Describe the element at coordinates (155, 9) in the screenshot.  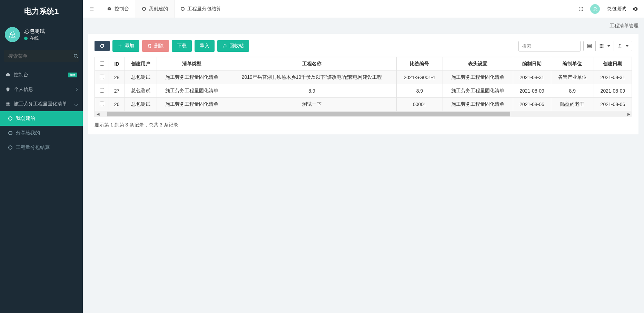
I see `tab-my-created: 我创建的` at that location.